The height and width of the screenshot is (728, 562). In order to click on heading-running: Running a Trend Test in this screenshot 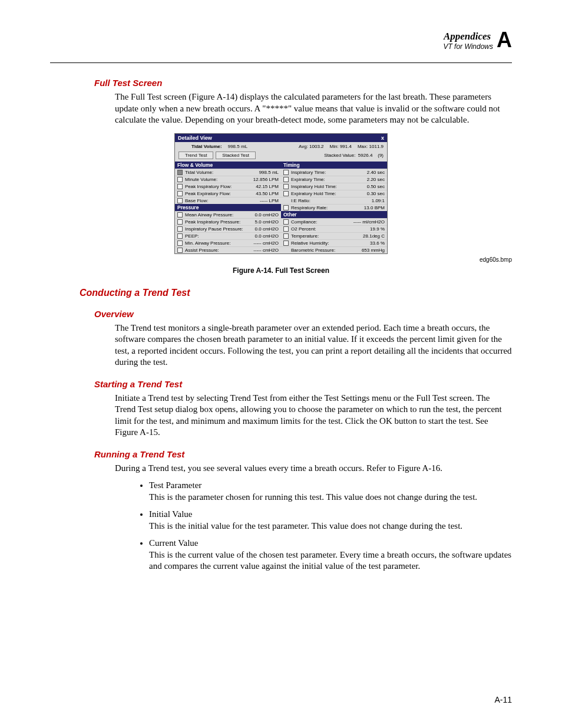, I will do `click(303, 454)`.